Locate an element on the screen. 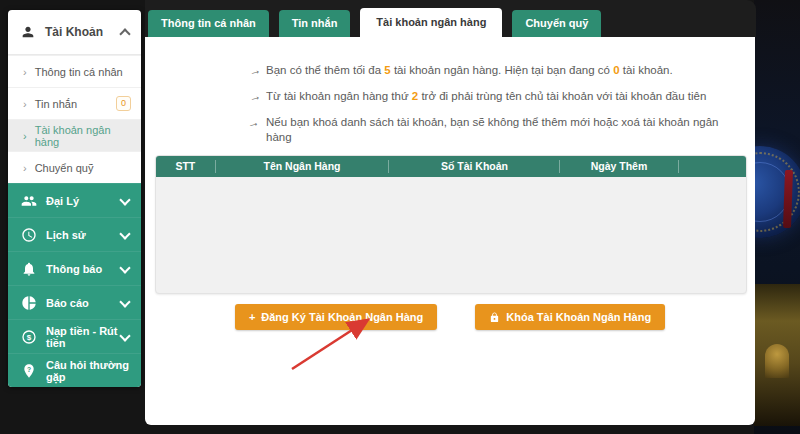 The height and width of the screenshot is (434, 800). sidebar-item-notifications: Thông báo is located at coordinates (74, 268).